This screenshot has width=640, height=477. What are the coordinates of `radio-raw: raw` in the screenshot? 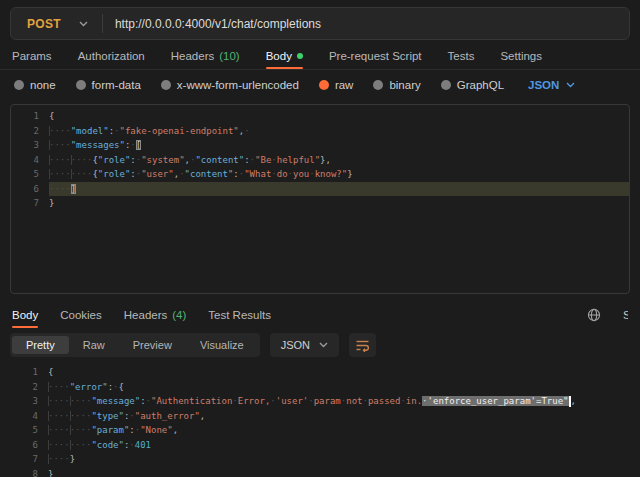 It's located at (336, 85).